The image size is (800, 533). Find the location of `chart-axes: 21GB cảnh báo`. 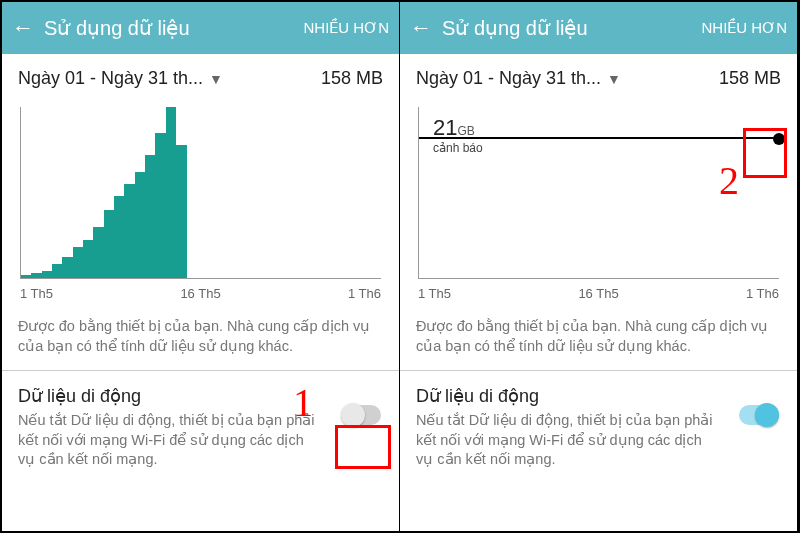

chart-axes: 21GB cảnh báo is located at coordinates (598, 193).